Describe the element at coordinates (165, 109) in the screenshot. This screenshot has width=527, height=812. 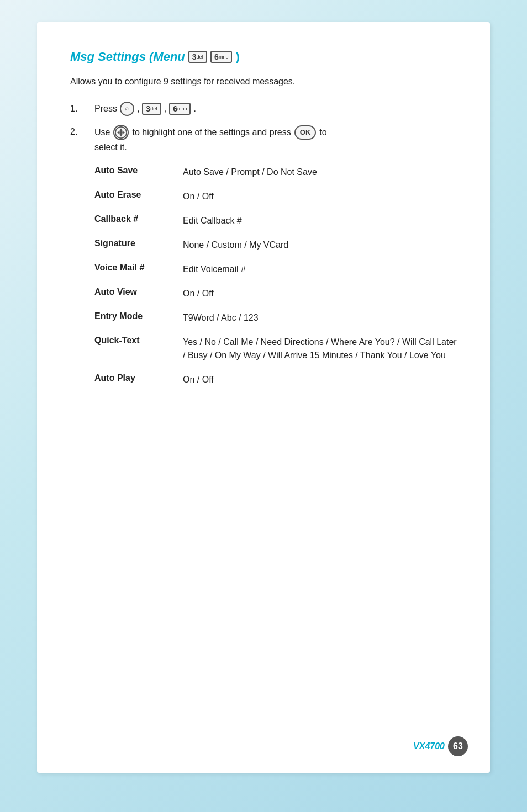
I see `step-1-comma2: ,` at that location.